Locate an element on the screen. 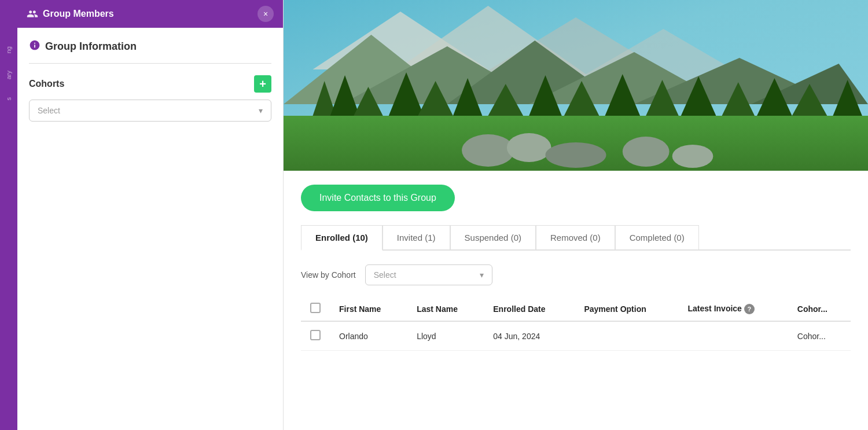 The width and height of the screenshot is (868, 430). th-first-name: First Name is located at coordinates (369, 309).